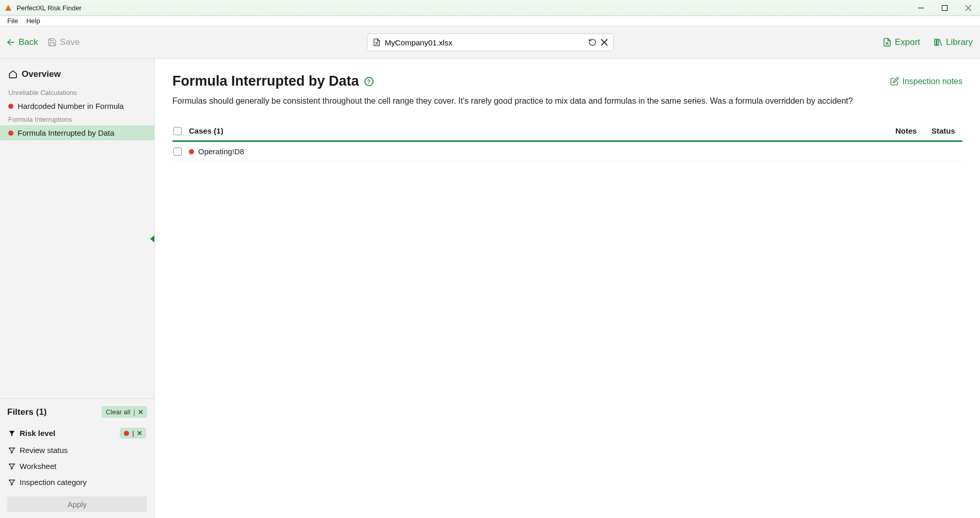  Describe the element at coordinates (152, 239) in the screenshot. I see `sidebar-collapse-handle` at that location.